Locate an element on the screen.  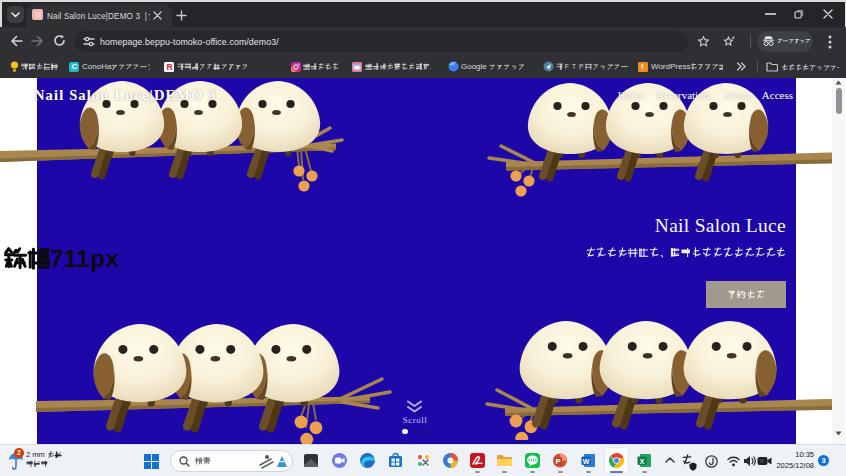
svg-text: X is located at coordinates (642, 462).